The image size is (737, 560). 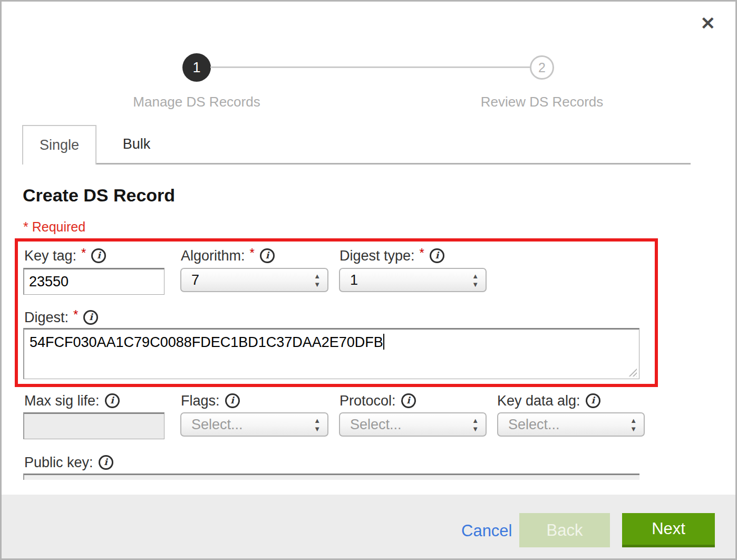 What do you see at coordinates (413, 424) in the screenshot?
I see `protocol-select: Select... ▲ ▼` at bounding box center [413, 424].